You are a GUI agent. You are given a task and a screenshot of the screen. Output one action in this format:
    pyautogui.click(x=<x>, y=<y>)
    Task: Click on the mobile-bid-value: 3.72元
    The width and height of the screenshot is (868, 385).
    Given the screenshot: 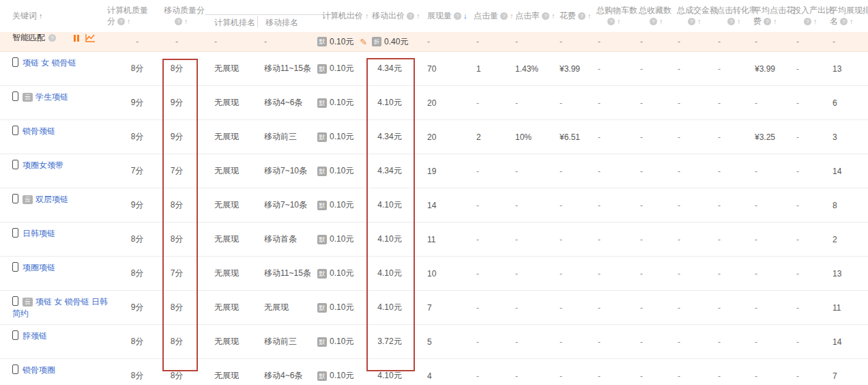 What is the action you would take?
    pyautogui.click(x=390, y=341)
    